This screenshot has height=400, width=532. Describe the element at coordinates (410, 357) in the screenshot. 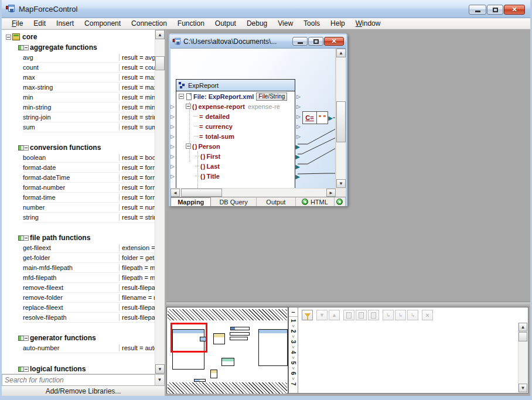

I see `messages-list` at that location.